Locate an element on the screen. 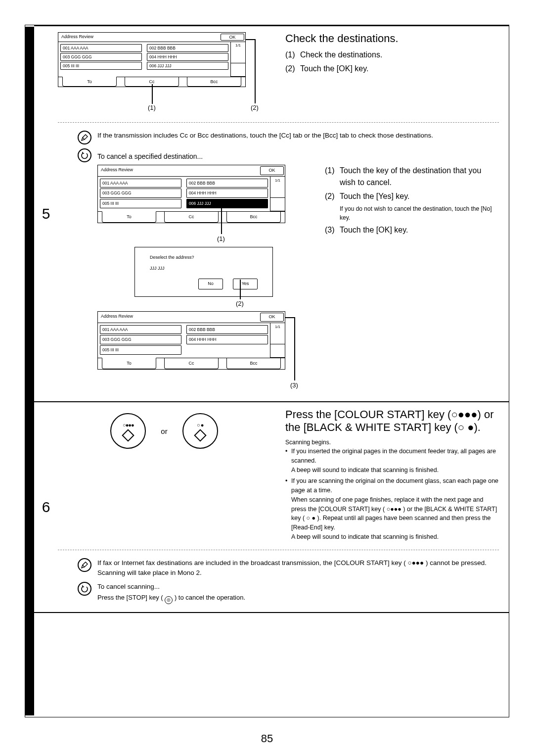 The width and height of the screenshot is (534, 756). note-text: If fax or Internet fax destinations are … is located at coordinates (298, 568).